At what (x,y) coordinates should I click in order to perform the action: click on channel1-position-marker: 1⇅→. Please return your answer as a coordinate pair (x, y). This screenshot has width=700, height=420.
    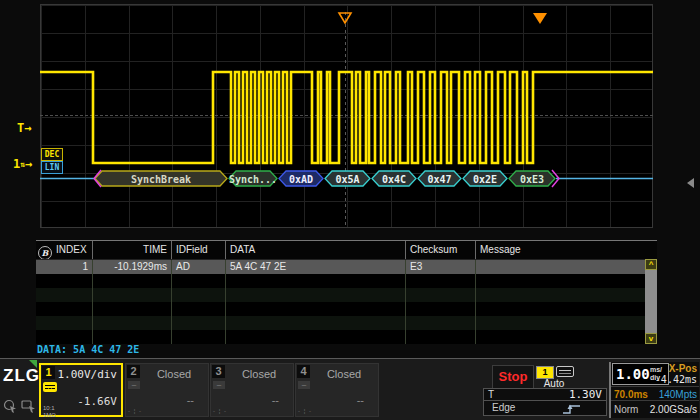
    Looking at the image, I should click on (22, 164).